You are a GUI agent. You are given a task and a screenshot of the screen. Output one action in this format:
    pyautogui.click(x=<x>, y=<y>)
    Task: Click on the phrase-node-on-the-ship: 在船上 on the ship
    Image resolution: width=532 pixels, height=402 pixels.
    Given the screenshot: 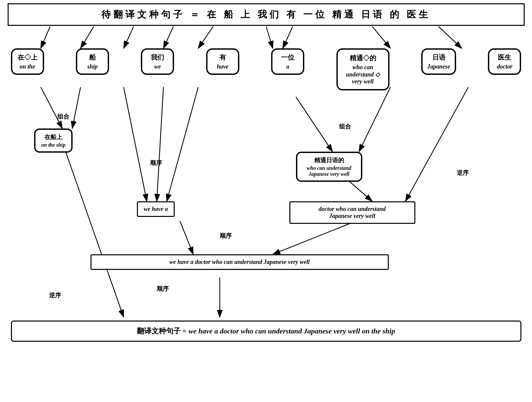 What is the action you would take?
    pyautogui.click(x=54, y=140)
    